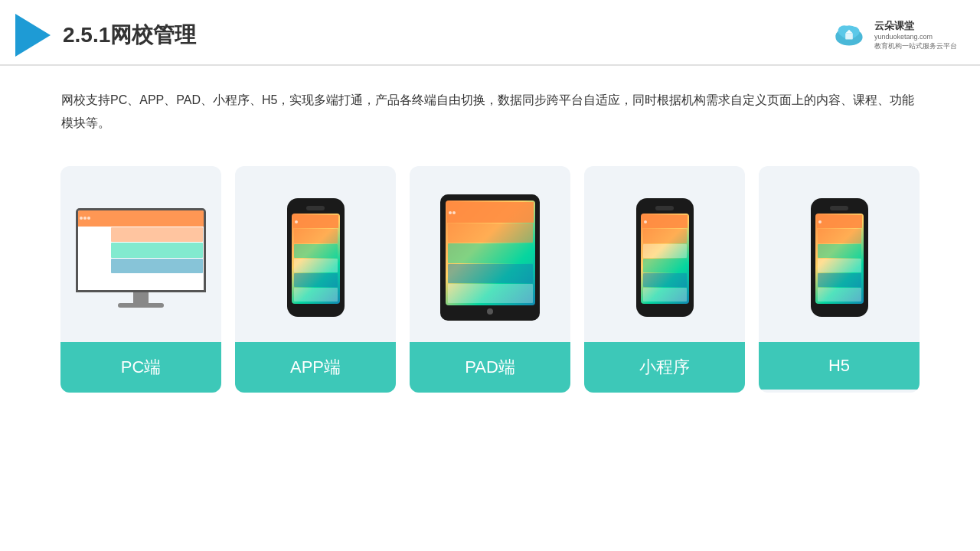  I want to click on card-miniapp: 小程序, so click(665, 279).